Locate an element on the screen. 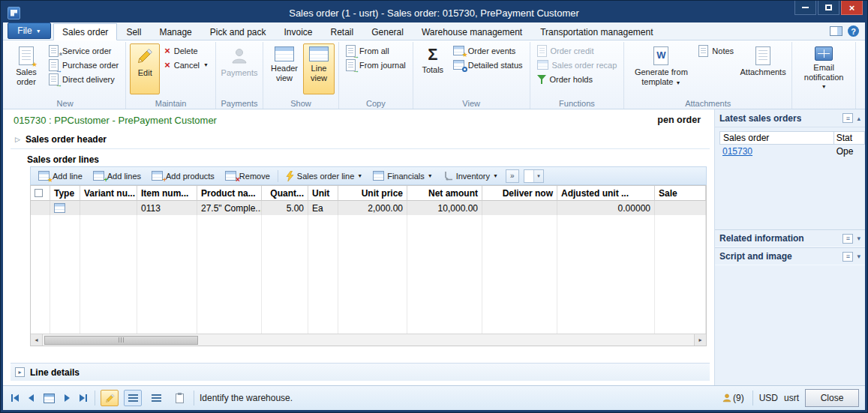 The height and width of the screenshot is (413, 868). currency-indicator: USD is located at coordinates (768, 398).